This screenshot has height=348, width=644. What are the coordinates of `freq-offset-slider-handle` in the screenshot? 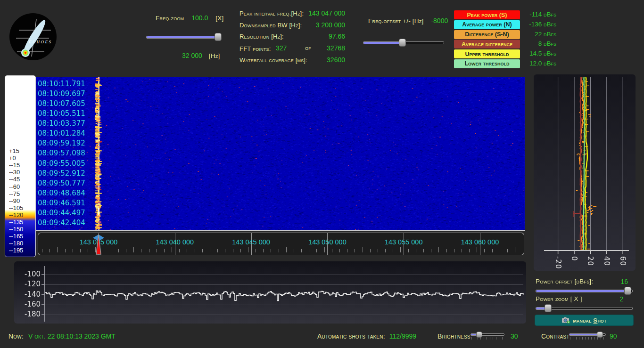 It's located at (403, 42).